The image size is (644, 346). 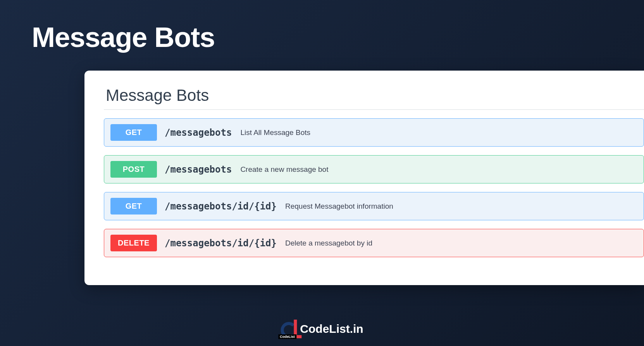 I want to click on endpoint-row-get-by-id: GET /messagebots/id/{id} Request Message…, so click(x=374, y=206).